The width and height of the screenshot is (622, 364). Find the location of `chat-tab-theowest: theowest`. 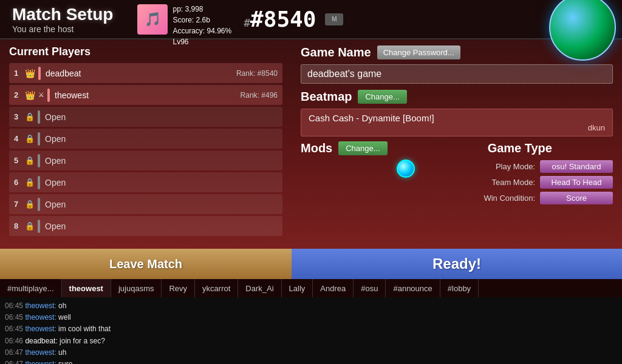

chat-tab-theowest: theowest is located at coordinates (86, 288).